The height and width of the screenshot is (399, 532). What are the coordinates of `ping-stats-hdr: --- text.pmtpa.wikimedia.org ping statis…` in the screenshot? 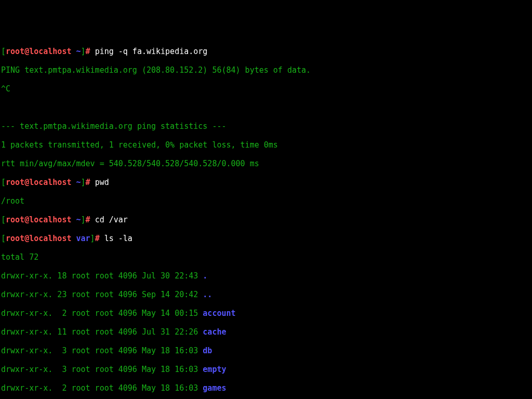 It's located at (266, 126).